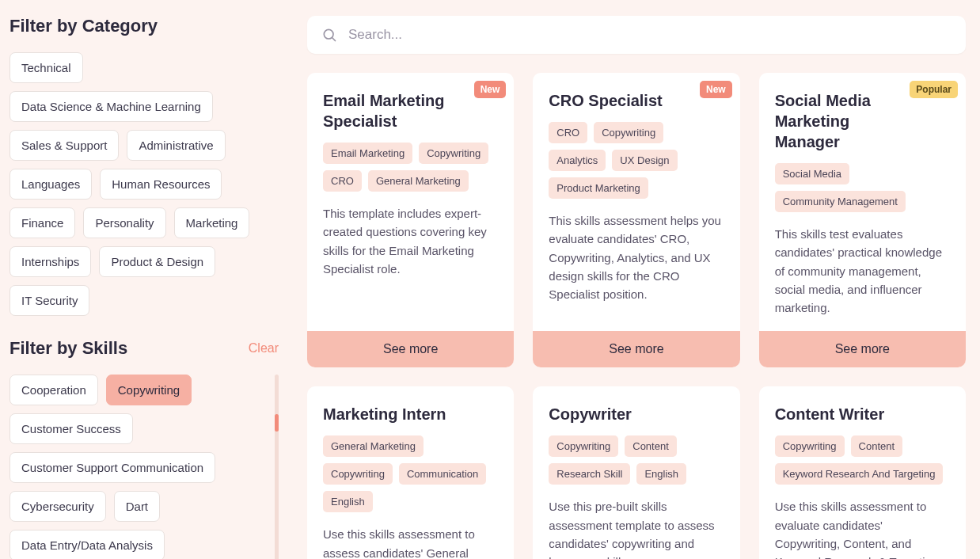 The width and height of the screenshot is (980, 559). Describe the element at coordinates (863, 528) in the screenshot. I see `card-description: Use this skills assessment to evaluate c…` at that location.